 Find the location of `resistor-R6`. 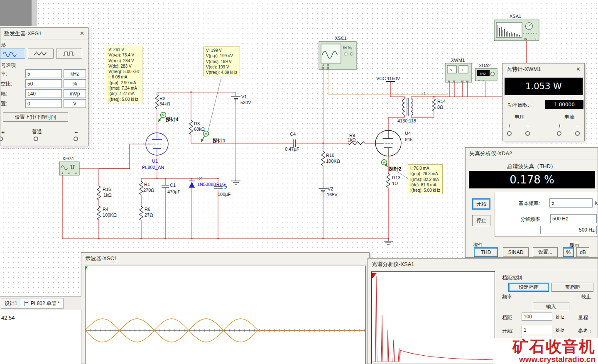

resistor-R6 is located at coordinates (141, 213).